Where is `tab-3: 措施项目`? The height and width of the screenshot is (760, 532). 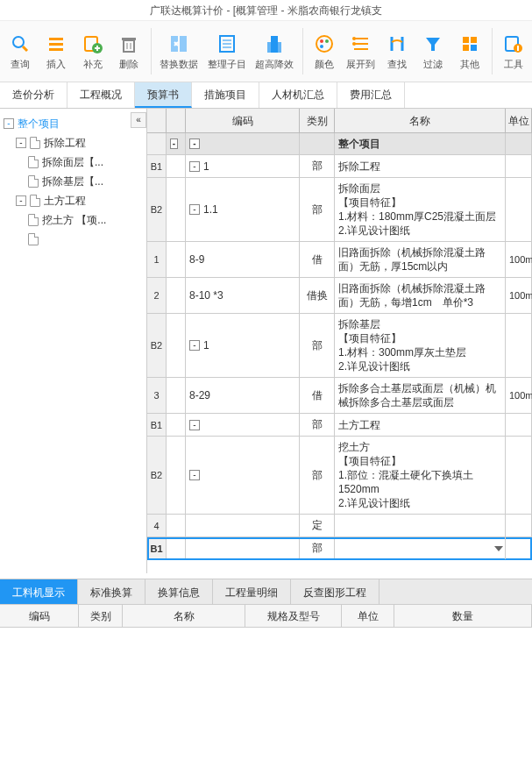
tab-3: 措施项目 is located at coordinates (226, 95).